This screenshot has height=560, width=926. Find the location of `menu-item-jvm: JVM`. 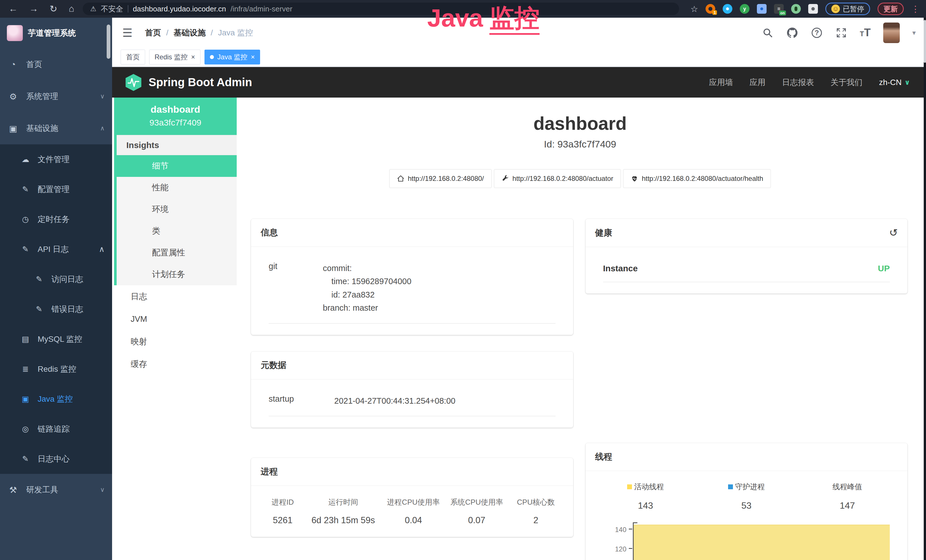

menu-item-jvm: JVM is located at coordinates (176, 319).